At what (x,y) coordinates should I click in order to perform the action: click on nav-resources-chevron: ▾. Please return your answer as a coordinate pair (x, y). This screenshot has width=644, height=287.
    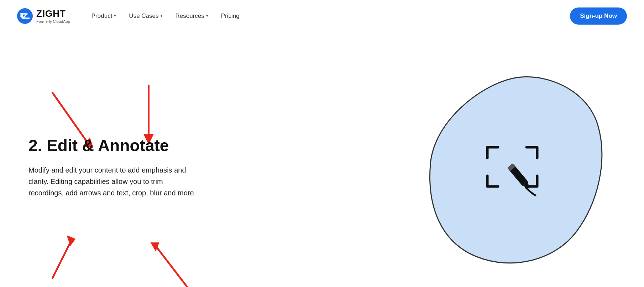
    Looking at the image, I should click on (207, 16).